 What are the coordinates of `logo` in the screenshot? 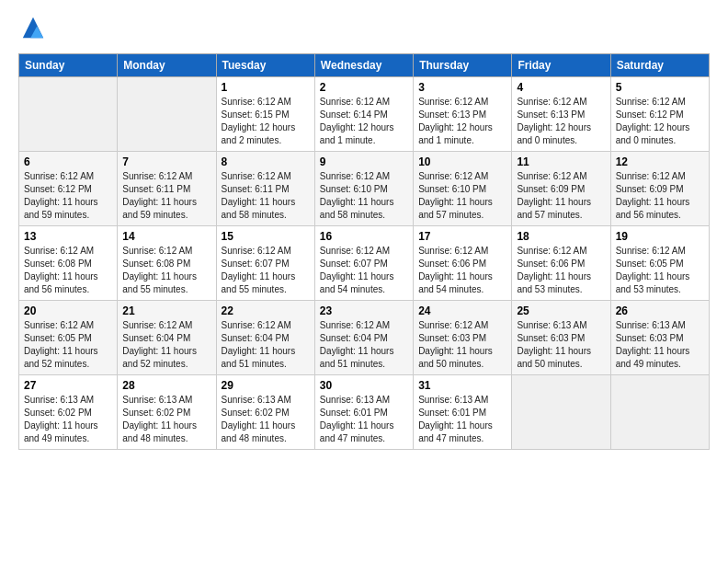 It's located at (33, 29).